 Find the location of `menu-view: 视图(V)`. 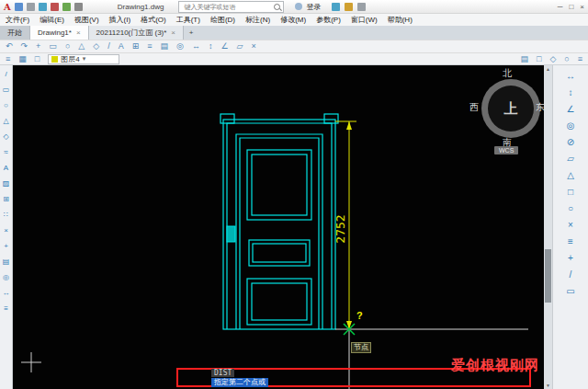

menu-view: 视图(V) is located at coordinates (86, 20).